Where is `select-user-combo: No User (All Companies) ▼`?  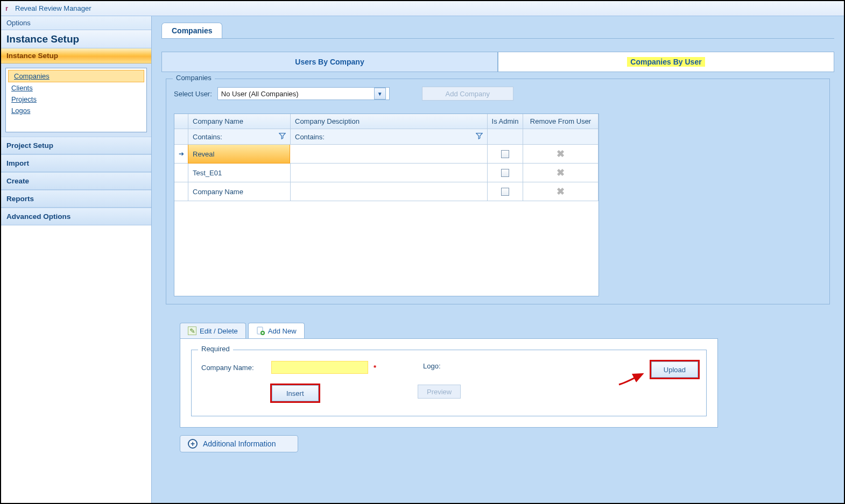 select-user-combo: No User (All Companies) ▼ is located at coordinates (304, 94).